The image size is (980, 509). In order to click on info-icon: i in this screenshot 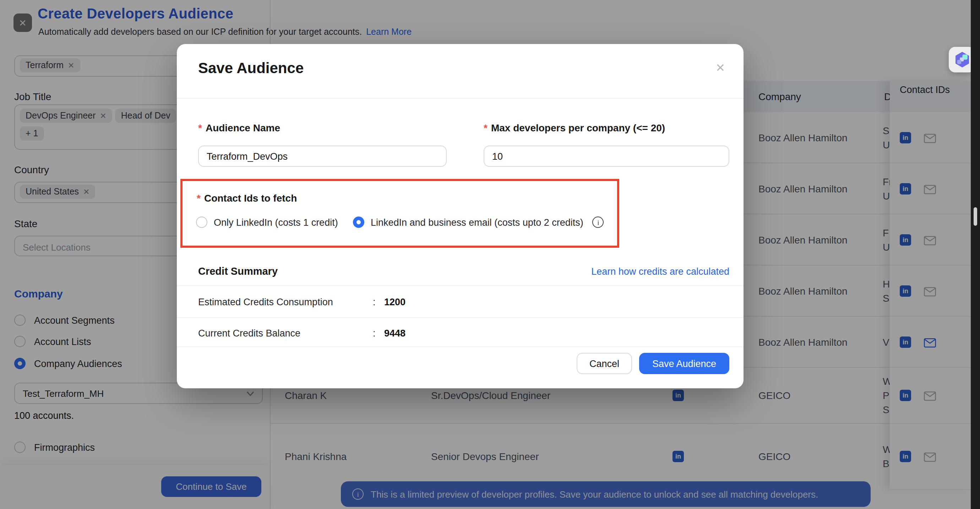, I will do `click(598, 222)`.